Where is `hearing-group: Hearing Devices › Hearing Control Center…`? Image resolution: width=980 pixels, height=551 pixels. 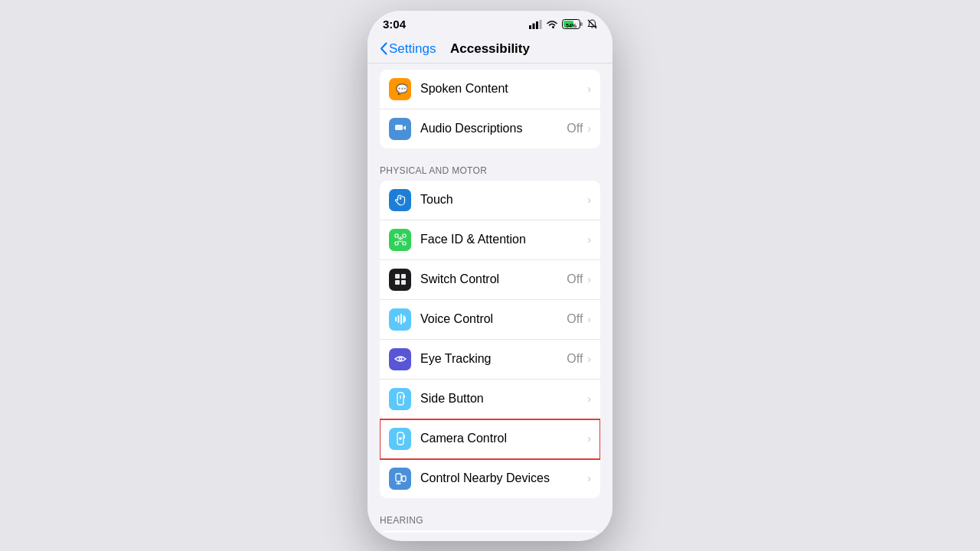 hearing-group: Hearing Devices › Hearing Control Center… is located at coordinates (490, 531).